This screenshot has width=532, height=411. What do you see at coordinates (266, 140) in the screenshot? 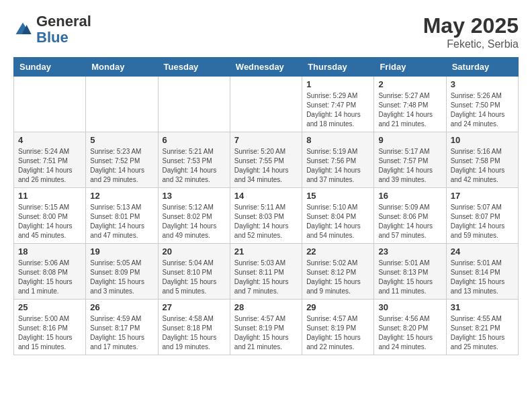
I see `day-number: 7` at bounding box center [266, 140].